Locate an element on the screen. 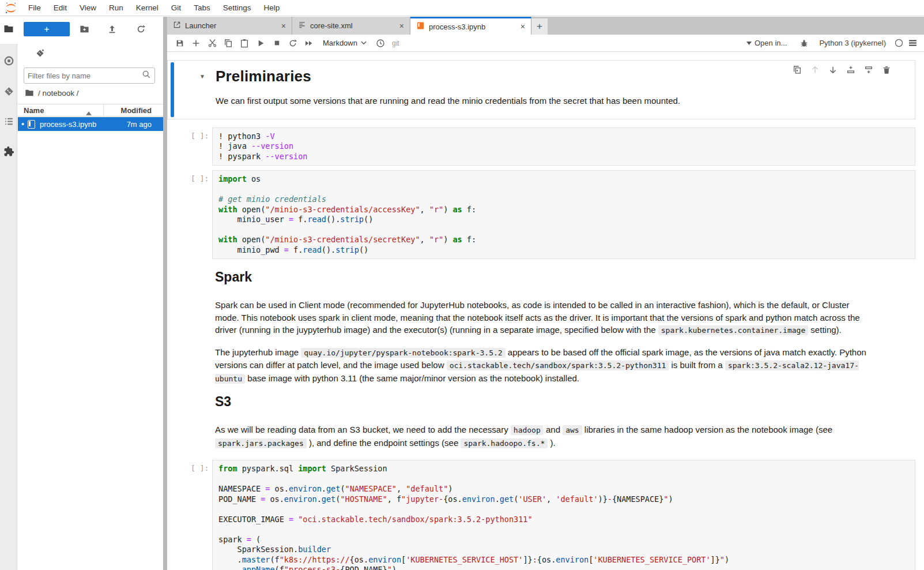 The image size is (924, 570). code-editor: ! python3 -V! java --version! pyspark --… is located at coordinates (564, 147).